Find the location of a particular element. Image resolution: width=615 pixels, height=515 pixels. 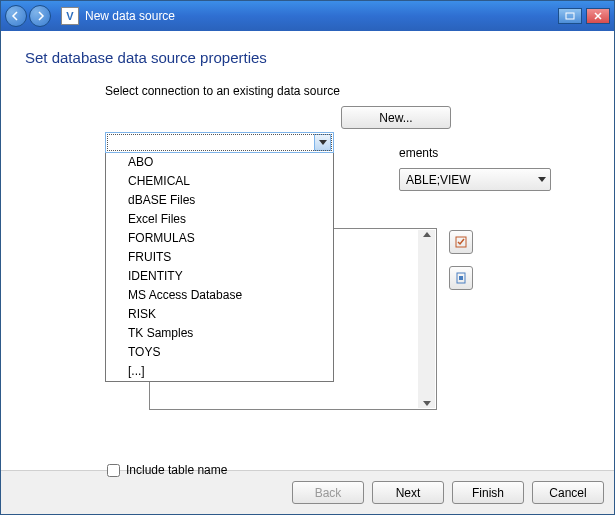

footer: Back Next Finish Cancel is located at coordinates (308, 492).